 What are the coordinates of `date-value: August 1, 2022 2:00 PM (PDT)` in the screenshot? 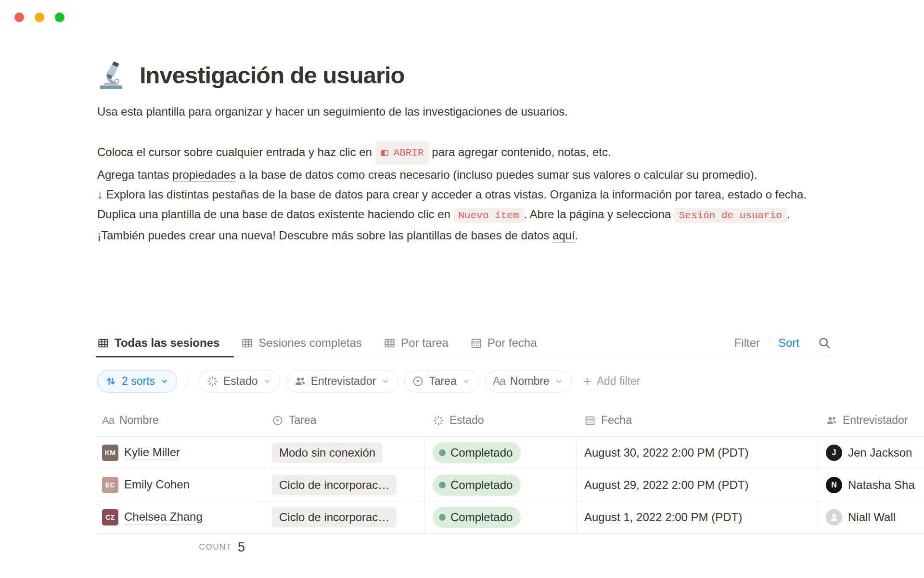 It's located at (663, 517).